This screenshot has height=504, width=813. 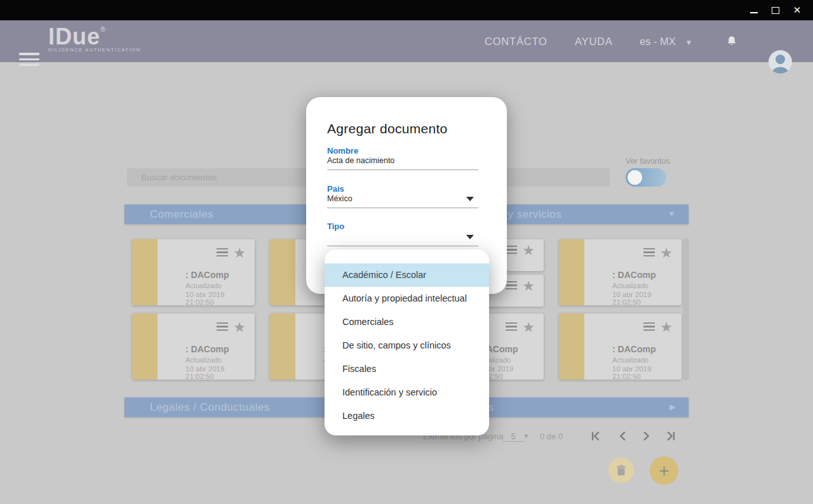 What do you see at coordinates (470, 237) in the screenshot?
I see `tipo-select-caret-icon` at bounding box center [470, 237].